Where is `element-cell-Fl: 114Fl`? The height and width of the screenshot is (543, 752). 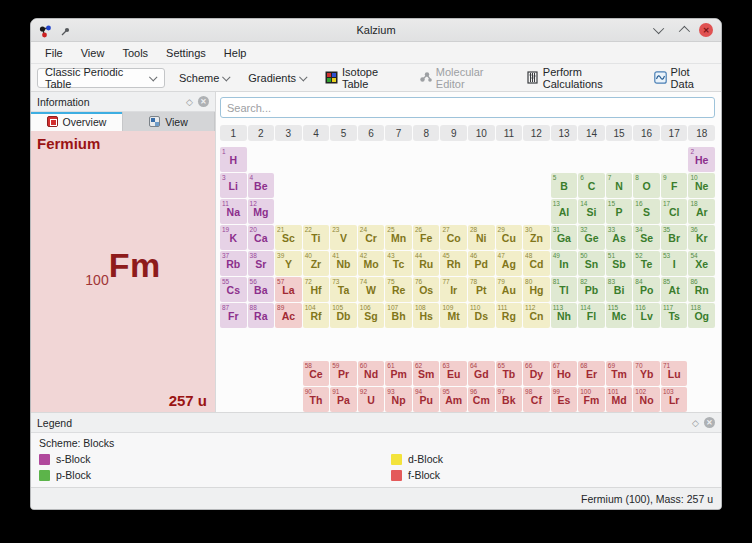
element-cell-Fl: 114Fl is located at coordinates (592, 316).